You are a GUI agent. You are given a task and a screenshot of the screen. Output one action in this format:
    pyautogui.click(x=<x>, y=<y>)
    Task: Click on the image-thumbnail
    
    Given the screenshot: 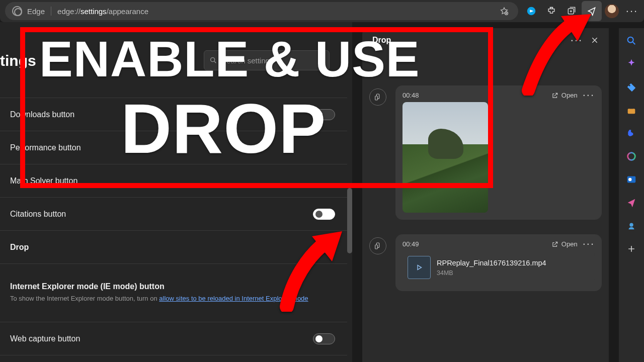 What is the action you would take?
    pyautogui.click(x=445, y=157)
    